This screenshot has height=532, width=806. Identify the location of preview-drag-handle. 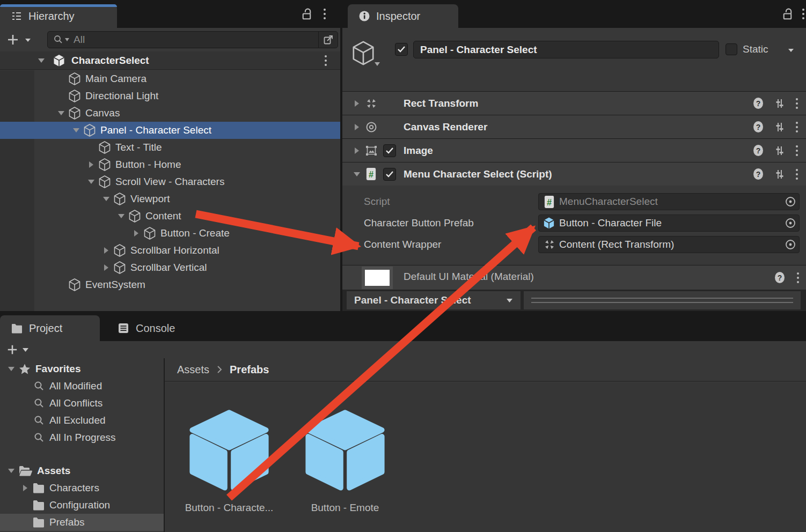
(662, 300).